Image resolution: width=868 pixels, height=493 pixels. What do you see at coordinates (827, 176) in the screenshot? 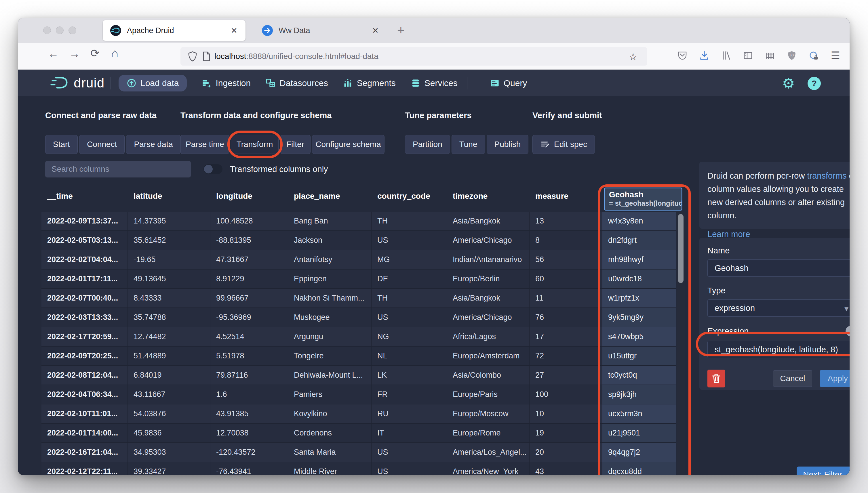
I see `transforms-link: transforms` at bounding box center [827, 176].